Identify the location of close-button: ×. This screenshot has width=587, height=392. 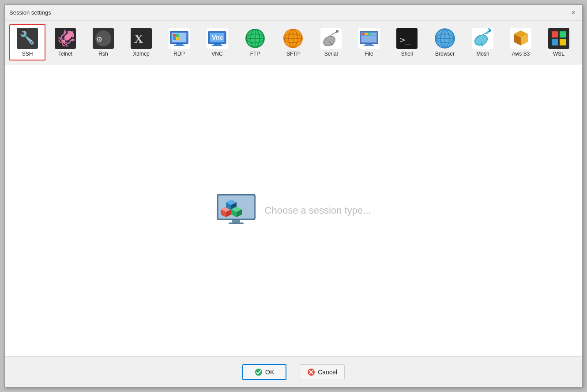
(573, 13).